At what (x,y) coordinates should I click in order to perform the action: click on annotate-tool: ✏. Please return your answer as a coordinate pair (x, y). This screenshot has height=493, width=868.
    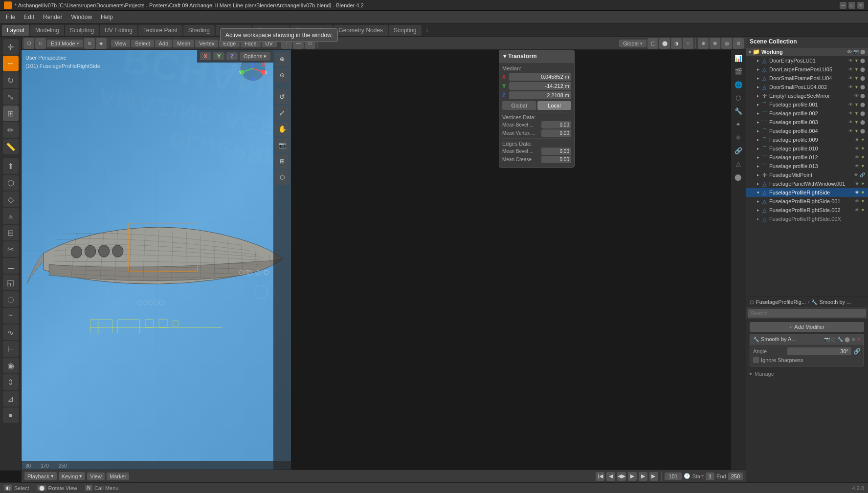
    Looking at the image, I should click on (11, 130).